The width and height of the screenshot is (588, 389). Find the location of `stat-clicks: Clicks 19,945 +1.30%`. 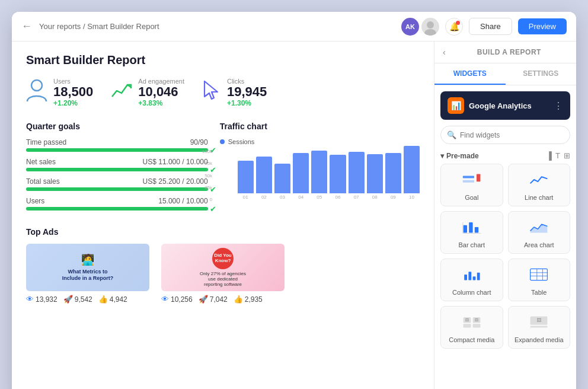

stat-clicks: Clicks 19,945 +1.30% is located at coordinates (235, 93).